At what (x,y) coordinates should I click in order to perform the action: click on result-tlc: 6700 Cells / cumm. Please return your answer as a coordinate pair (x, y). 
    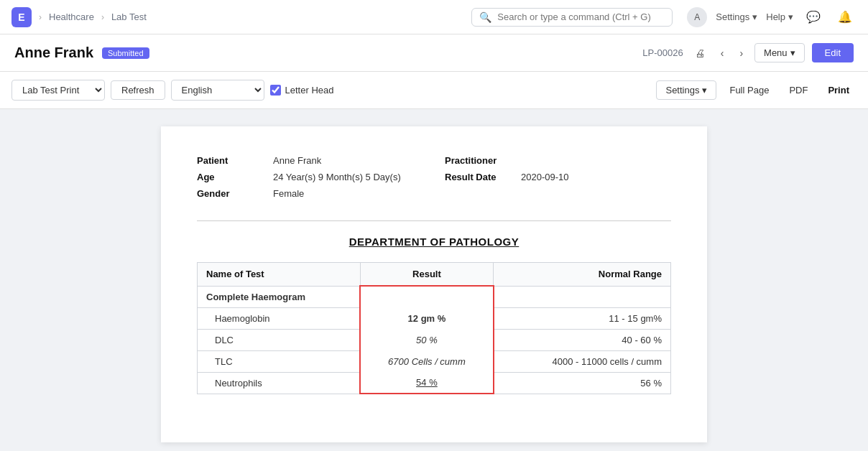
    Looking at the image, I should click on (427, 361).